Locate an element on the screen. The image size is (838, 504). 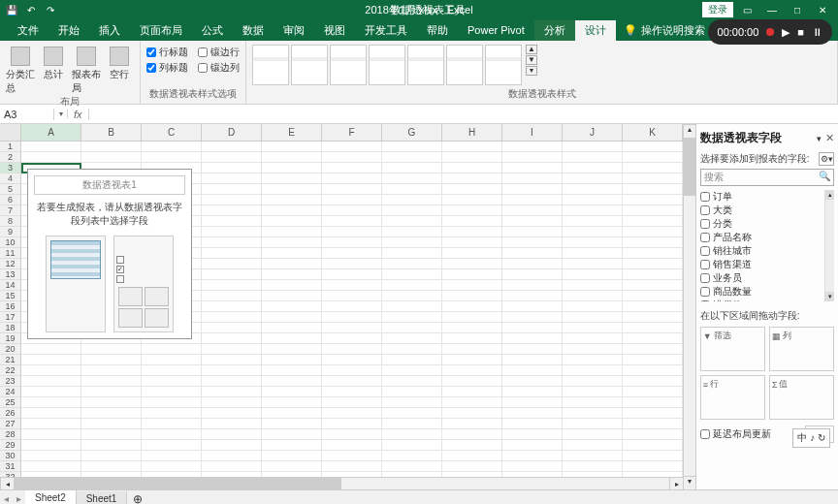
field-list-scrollbar: ▴ ▾ is located at coordinates (829, 246).